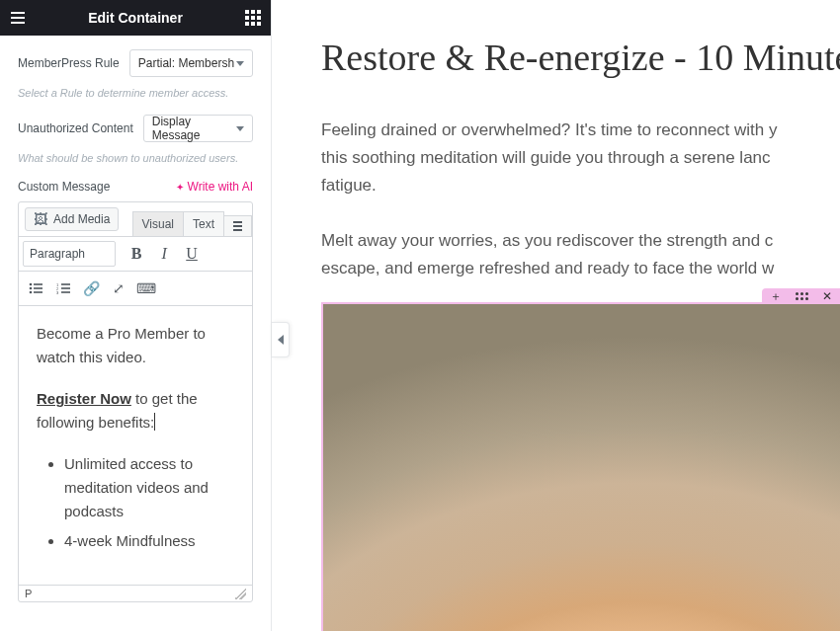  I want to click on tab-text: Text, so click(204, 223).